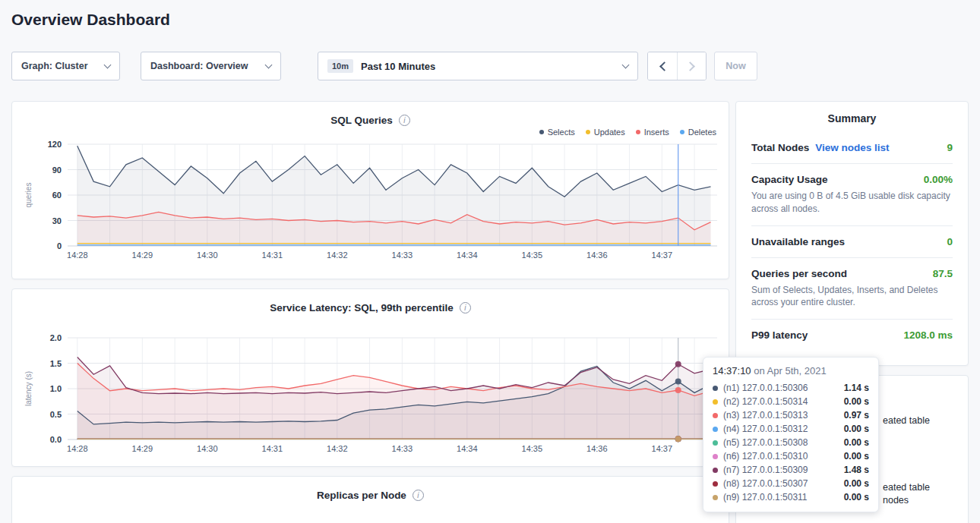 The image size is (980, 523). What do you see at coordinates (784, 497) in the screenshot?
I see `tooltip-node-label: (n9) 127.0.0.1:50311` at bounding box center [784, 497].